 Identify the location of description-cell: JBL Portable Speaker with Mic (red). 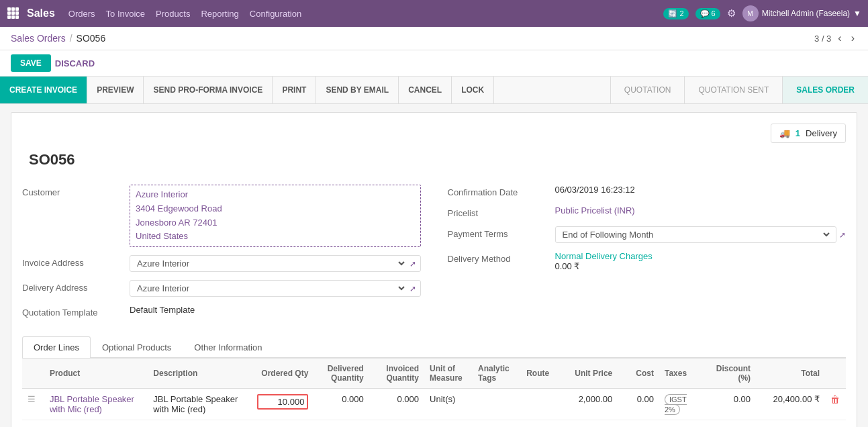
(199, 404).